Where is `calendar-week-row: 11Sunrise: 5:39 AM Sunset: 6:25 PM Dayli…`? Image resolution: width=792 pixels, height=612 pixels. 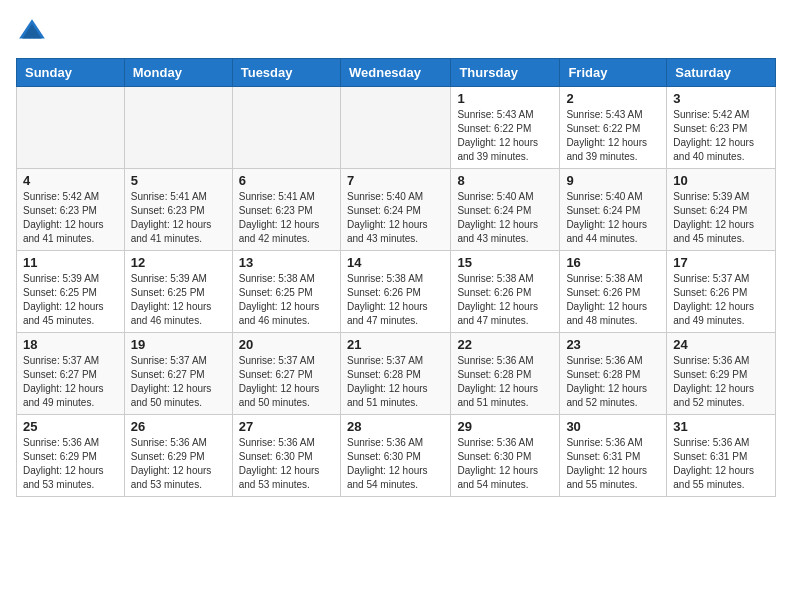
calendar-week-row: 11Sunrise: 5:39 AM Sunset: 6:25 PM Dayli… is located at coordinates (396, 292).